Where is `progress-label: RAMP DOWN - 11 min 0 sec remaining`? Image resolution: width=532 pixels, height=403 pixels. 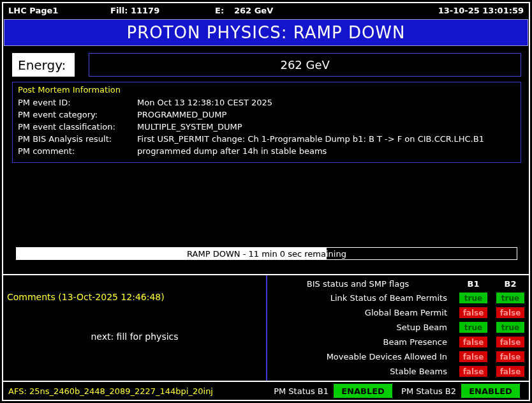 progress-label: RAMP DOWN - 11 min 0 sec remaining is located at coordinates (267, 254).